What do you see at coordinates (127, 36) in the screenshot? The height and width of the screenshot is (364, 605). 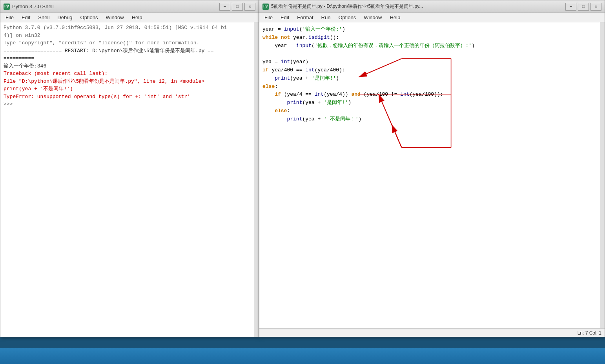 I see `shell-version-line2: 4)] on win32` at bounding box center [127, 36].